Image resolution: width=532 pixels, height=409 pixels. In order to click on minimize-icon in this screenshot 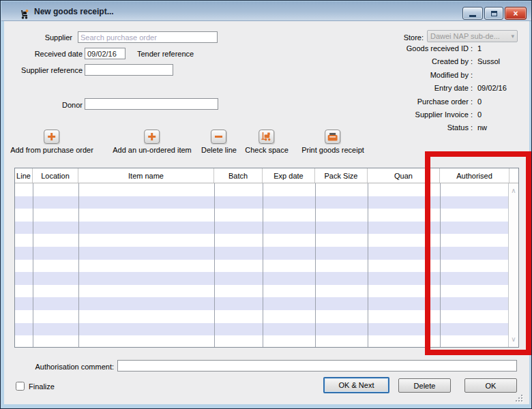, I will do `click(473, 16)`.